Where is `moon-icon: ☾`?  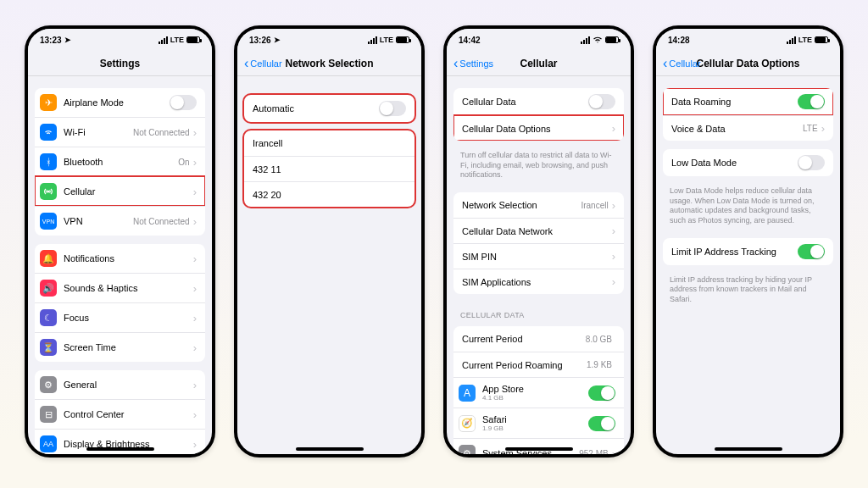
moon-icon: ☾ is located at coordinates (48, 318).